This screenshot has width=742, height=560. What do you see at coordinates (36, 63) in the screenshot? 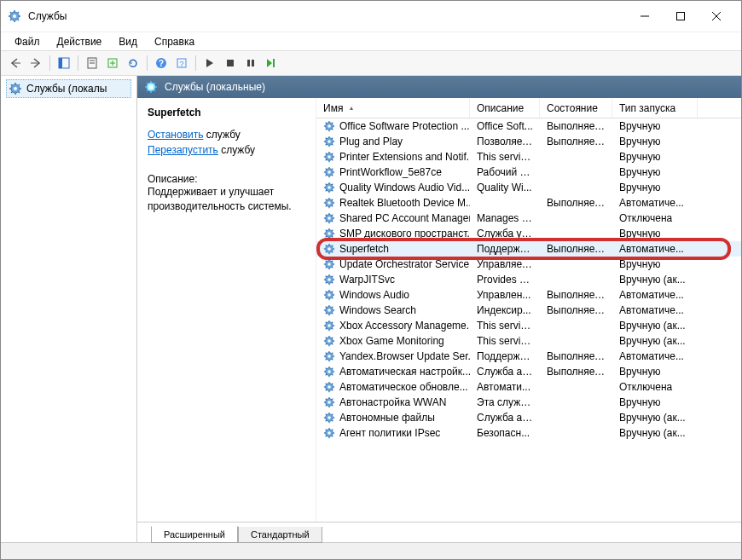
I see `forward-button` at bounding box center [36, 63].